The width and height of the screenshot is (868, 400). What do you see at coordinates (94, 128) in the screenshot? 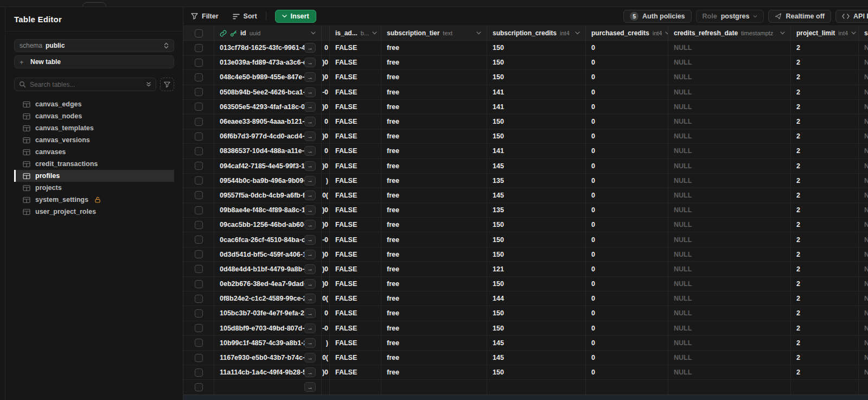
I see `sidebar-table-item-canvas_templates: canvas_templates` at bounding box center [94, 128].